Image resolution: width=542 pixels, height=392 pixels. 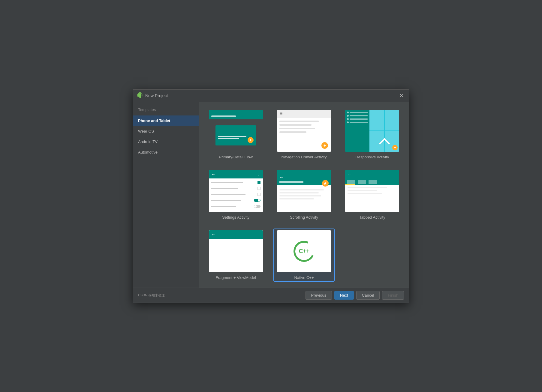 What do you see at coordinates (236, 157) in the screenshot?
I see `primary-detail-label: Primary/Detail Flow` at bounding box center [236, 157].